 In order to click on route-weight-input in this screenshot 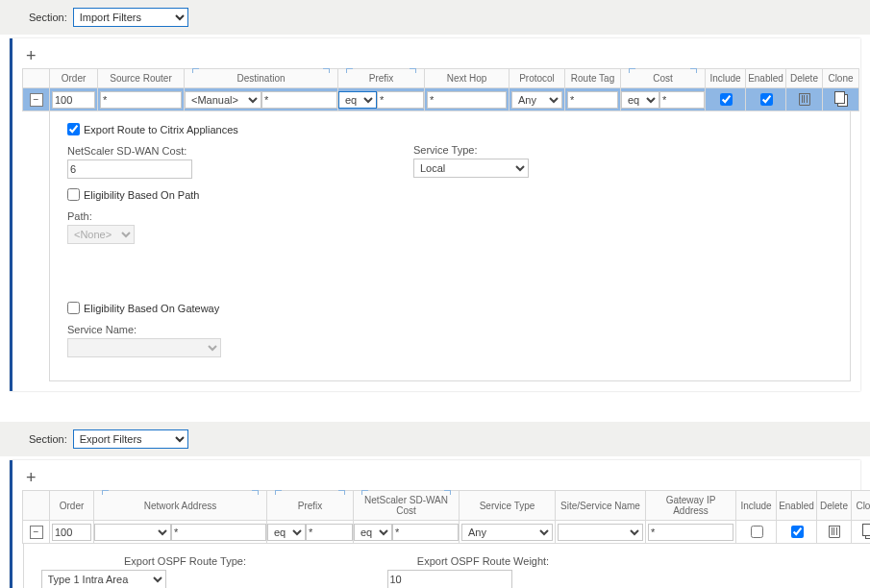, I will do `click(450, 578)`.